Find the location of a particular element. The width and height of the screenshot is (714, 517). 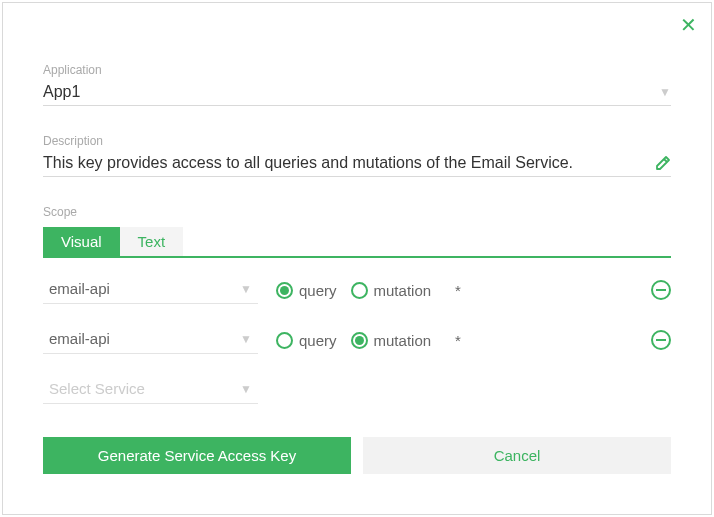

service-select-placeholder: Select Service ▼ is located at coordinates (150, 390).